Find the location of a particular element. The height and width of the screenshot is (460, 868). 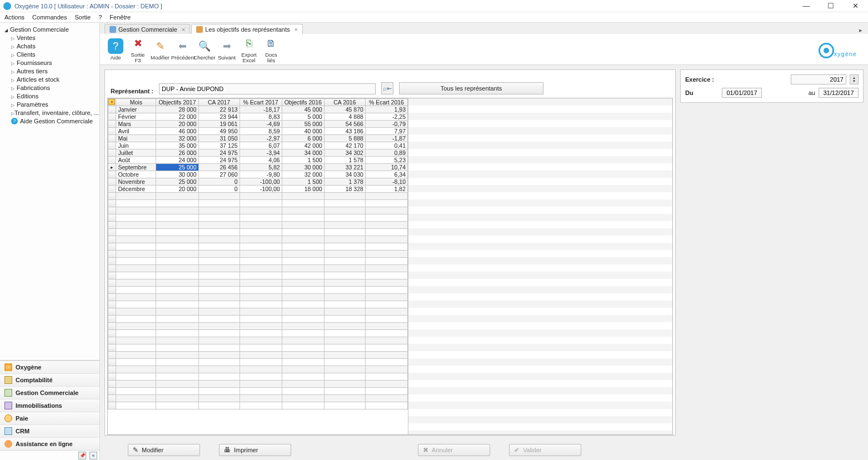

navgroup-immobilisations: Immobilisations is located at coordinates (50, 406).